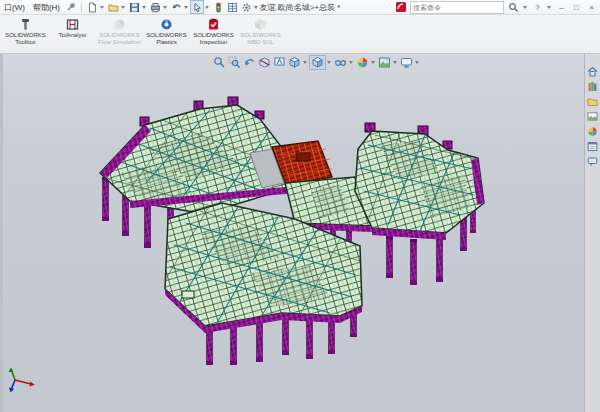  What do you see at coordinates (260, 24) in the screenshot?
I see `mbd-snl-icon` at bounding box center [260, 24].